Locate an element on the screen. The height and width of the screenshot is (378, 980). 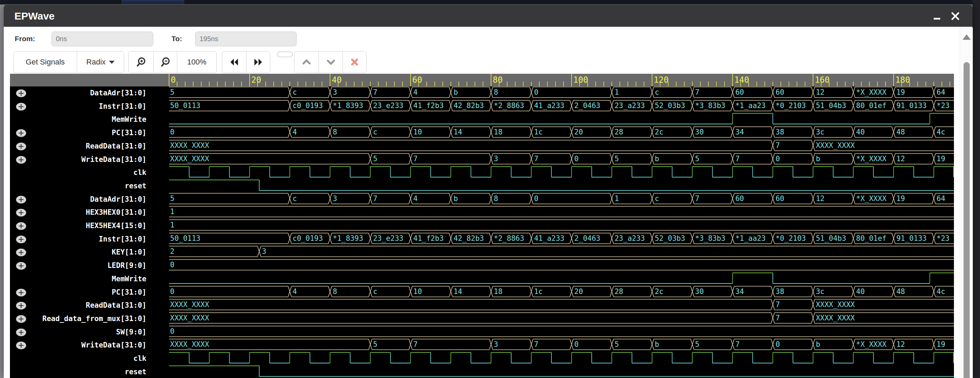
svg-text: 180 is located at coordinates (902, 80).